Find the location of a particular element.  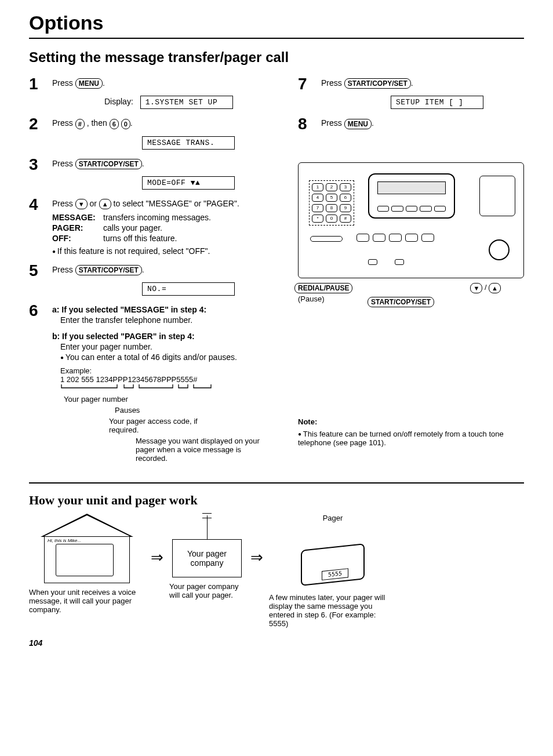

small-buttons-icon is located at coordinates (386, 262).